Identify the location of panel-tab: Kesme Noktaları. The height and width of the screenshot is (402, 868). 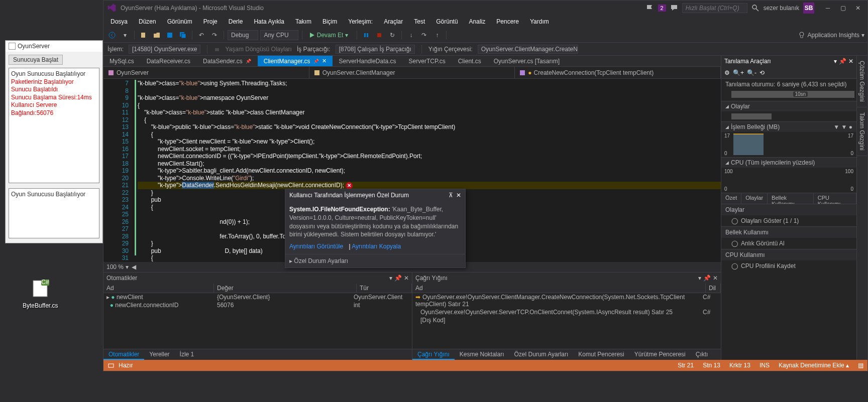
(482, 354).